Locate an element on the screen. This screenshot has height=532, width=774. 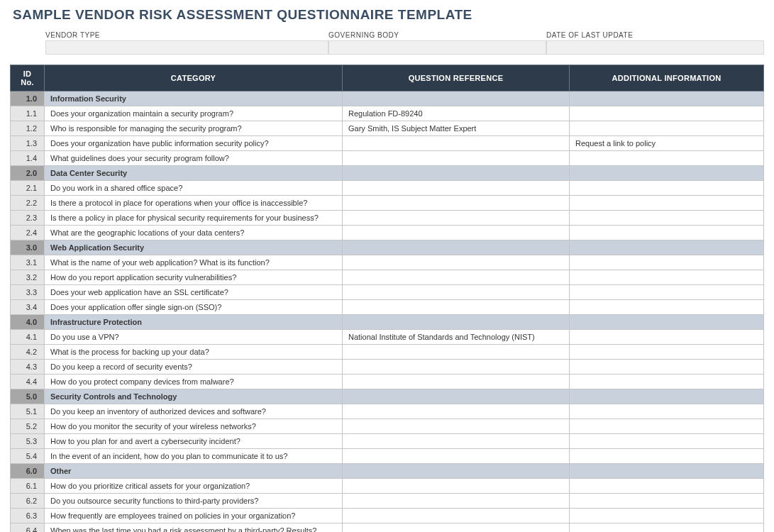
cell-category: Do you outsource security functions to t… is located at coordinates (194, 501).